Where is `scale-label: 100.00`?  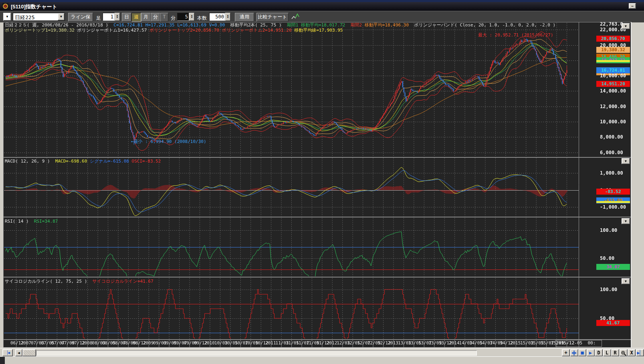
scale-label: 100.00 is located at coordinates (608, 230).